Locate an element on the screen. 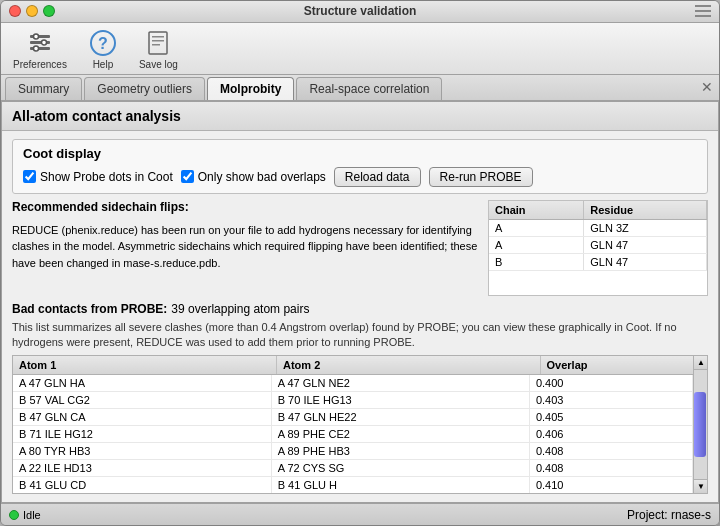 The image size is (720, 526). contacts-row: B 57 VAL CG2B 70 ILE HG130.403 is located at coordinates (353, 400).